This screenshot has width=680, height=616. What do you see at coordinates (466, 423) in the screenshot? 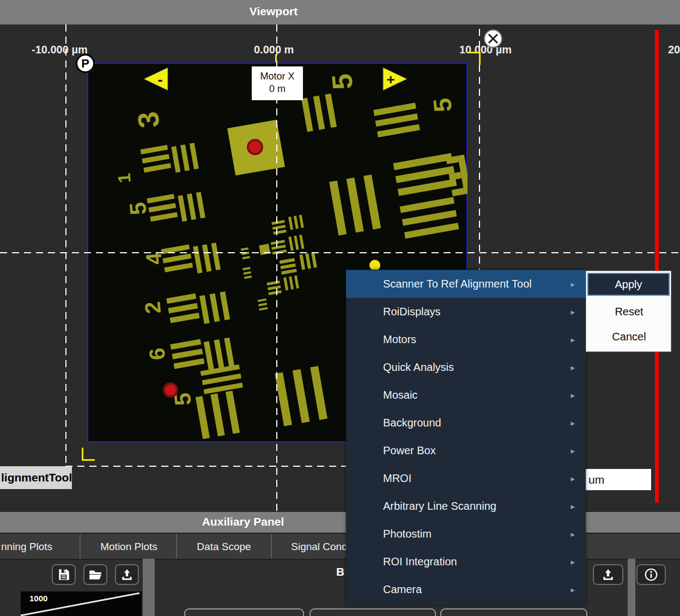
I see `menu-item-background: Background ▸` at bounding box center [466, 423].